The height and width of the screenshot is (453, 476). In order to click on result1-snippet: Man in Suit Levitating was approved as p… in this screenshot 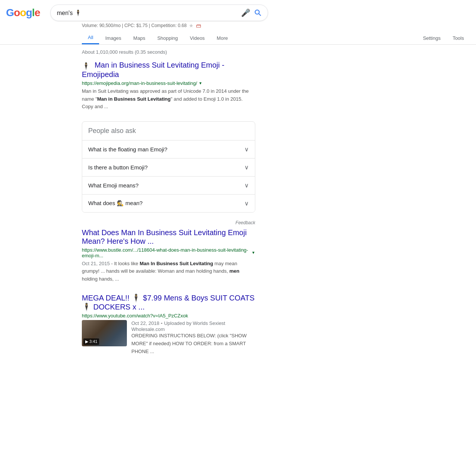, I will do `click(169, 99)`.